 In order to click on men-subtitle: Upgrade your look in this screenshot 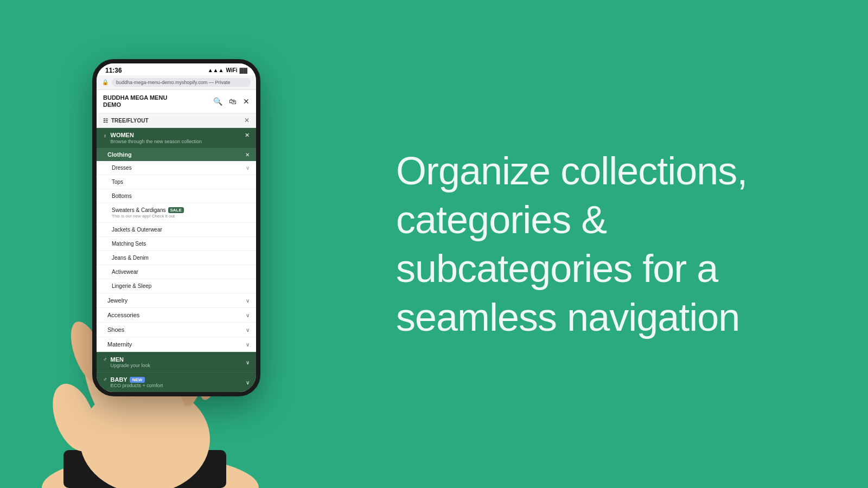, I will do `click(131, 365)`.